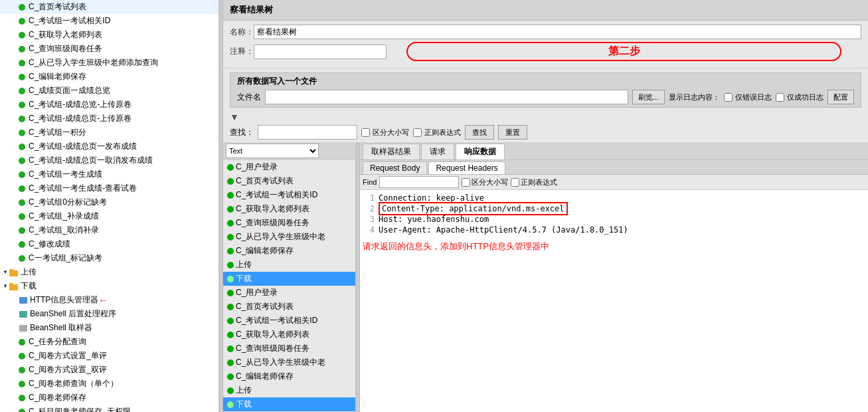 This screenshot has width=868, height=412. Describe the element at coordinates (371, 209) in the screenshot. I see `line-number: 2` at that location.